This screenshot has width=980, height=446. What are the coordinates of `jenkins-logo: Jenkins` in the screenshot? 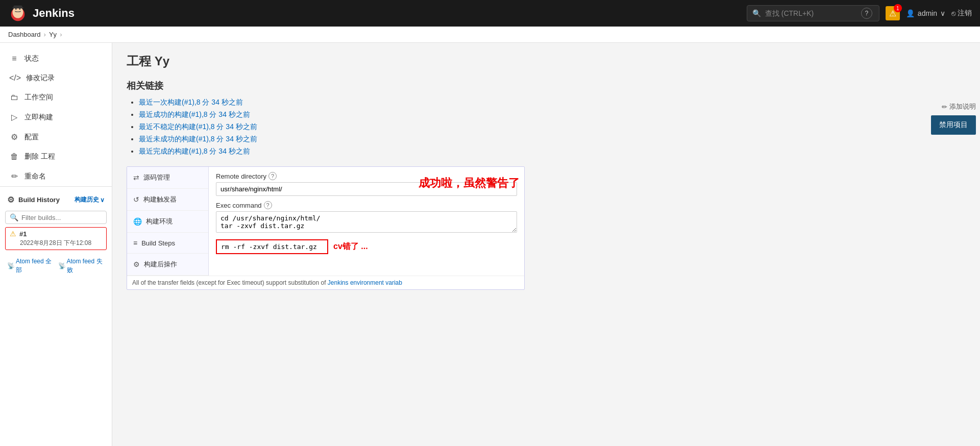 It's located at (41, 13).